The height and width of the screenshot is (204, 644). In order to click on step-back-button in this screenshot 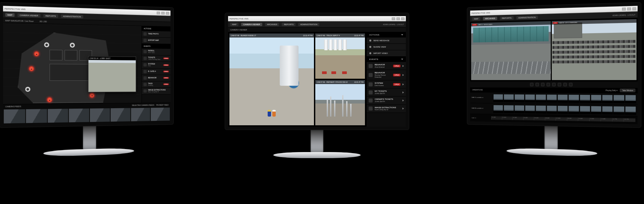, I will do `click(543, 84)`.